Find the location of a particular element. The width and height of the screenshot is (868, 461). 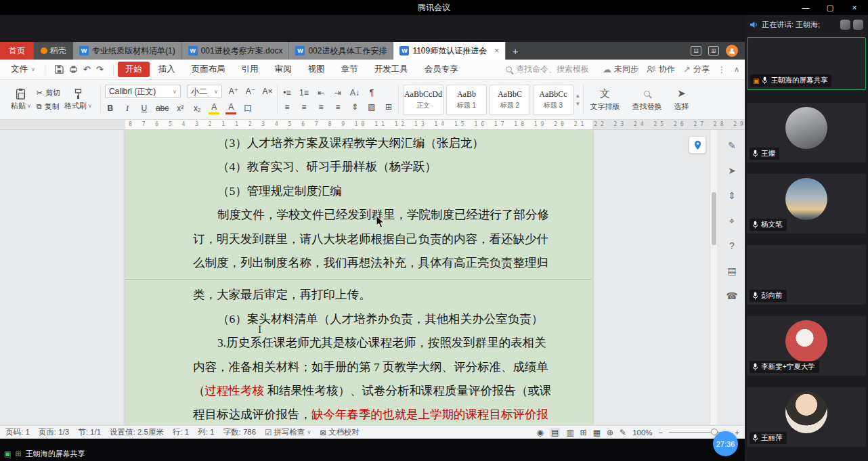

document-line: （过程性考核 和结果性考核）、试卷分析和课程质量评价报告（或课 is located at coordinates (358, 391).